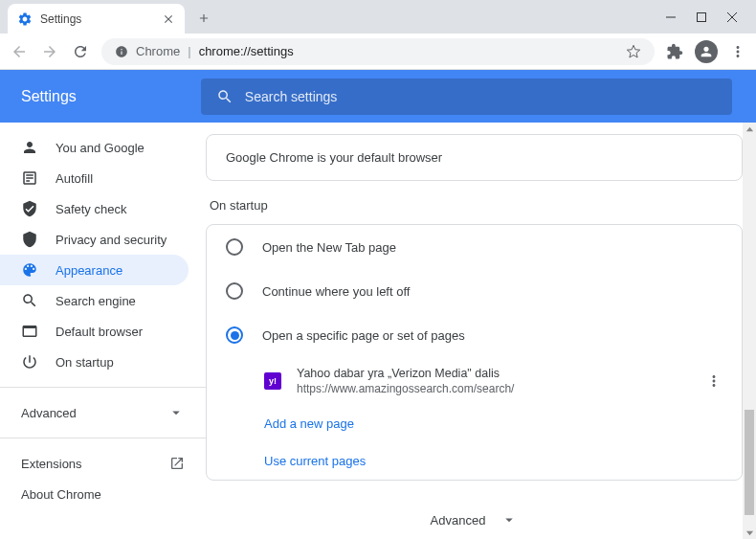  What do you see at coordinates (204, 18) in the screenshot?
I see `plus-icon` at bounding box center [204, 18].